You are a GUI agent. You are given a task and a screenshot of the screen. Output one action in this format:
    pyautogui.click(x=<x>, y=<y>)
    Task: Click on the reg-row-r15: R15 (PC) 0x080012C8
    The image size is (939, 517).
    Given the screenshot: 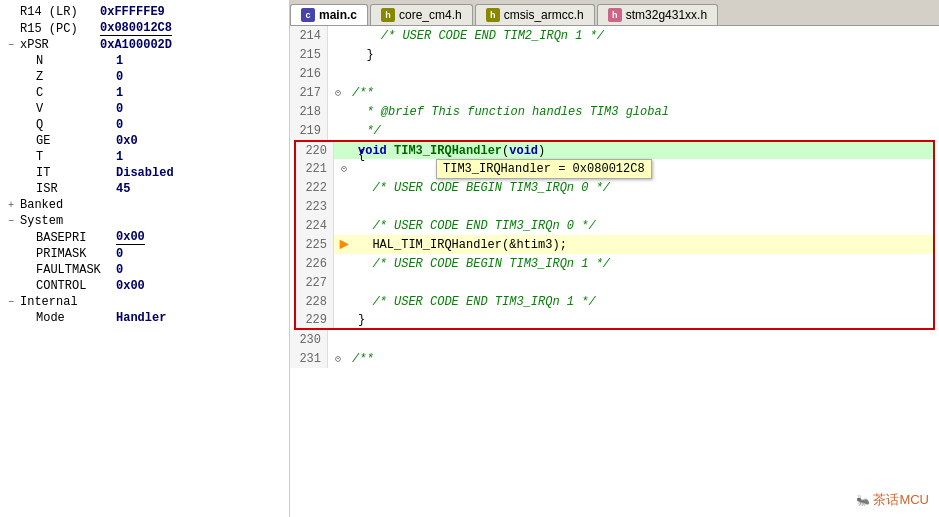 What is the action you would take?
    pyautogui.click(x=144, y=28)
    